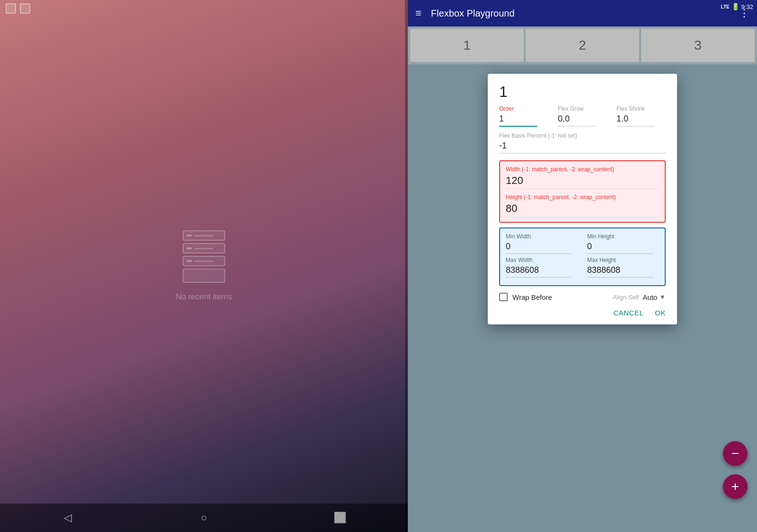 This screenshot has width=757, height=532. Describe the element at coordinates (635, 120) in the screenshot. I see `flex-shrink-input` at that location.